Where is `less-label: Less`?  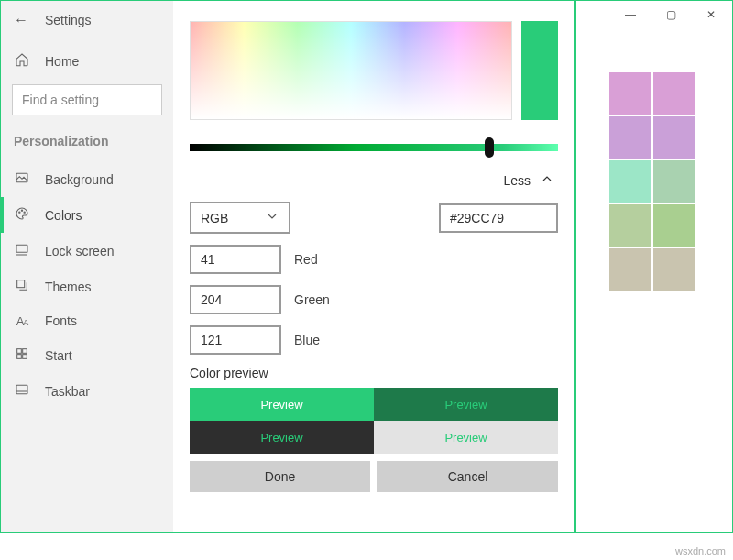
less-label: Less is located at coordinates (517, 181).